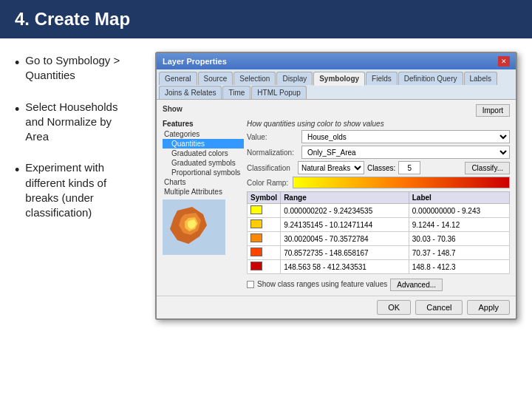 Image resolution: width=532 pixels, height=399 pixels. What do you see at coordinates (195, 61) in the screenshot?
I see `dialog-title: Layer Properties` at bounding box center [195, 61].